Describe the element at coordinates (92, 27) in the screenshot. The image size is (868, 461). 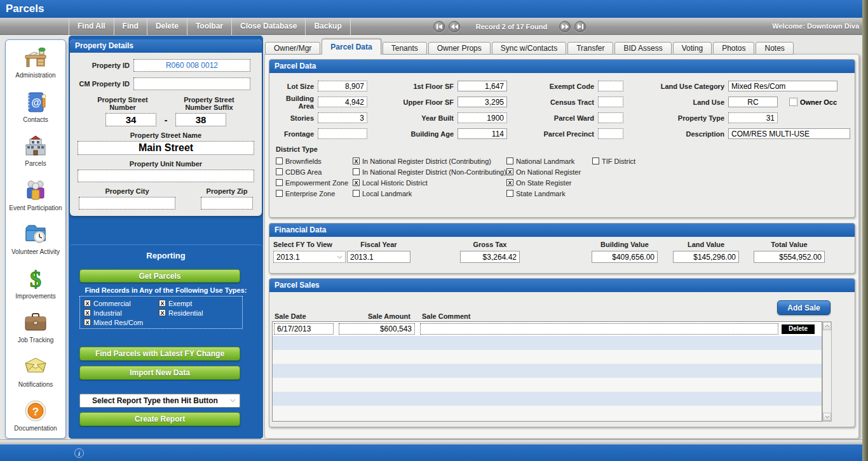
I see `find-all-button: Find All` at that location.